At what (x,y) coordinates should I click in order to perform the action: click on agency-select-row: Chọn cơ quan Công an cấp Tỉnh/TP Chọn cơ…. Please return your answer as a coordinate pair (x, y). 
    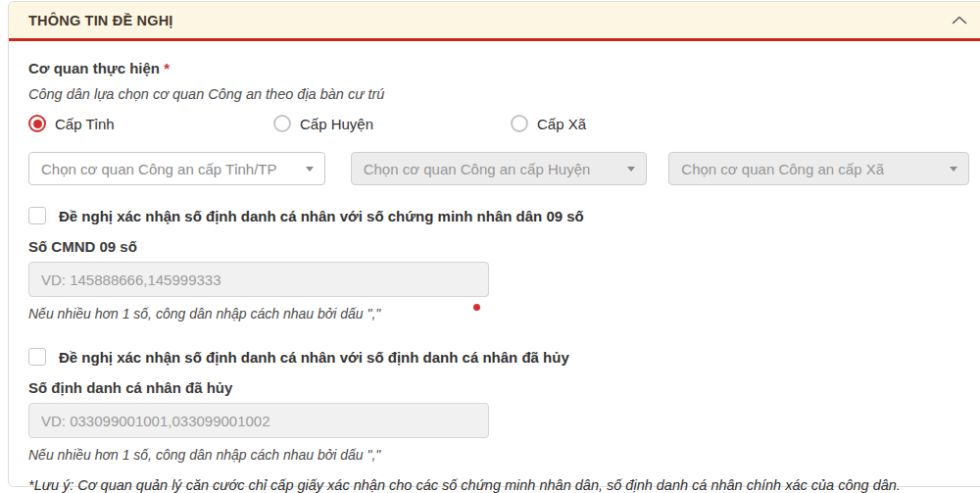
    Looking at the image, I should click on (499, 169).